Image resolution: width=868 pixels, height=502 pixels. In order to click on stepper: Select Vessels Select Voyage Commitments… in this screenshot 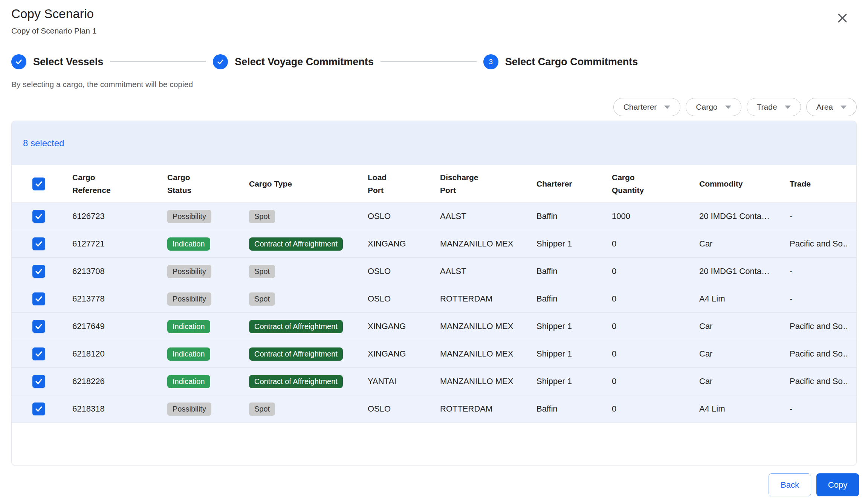, I will do `click(434, 62)`.